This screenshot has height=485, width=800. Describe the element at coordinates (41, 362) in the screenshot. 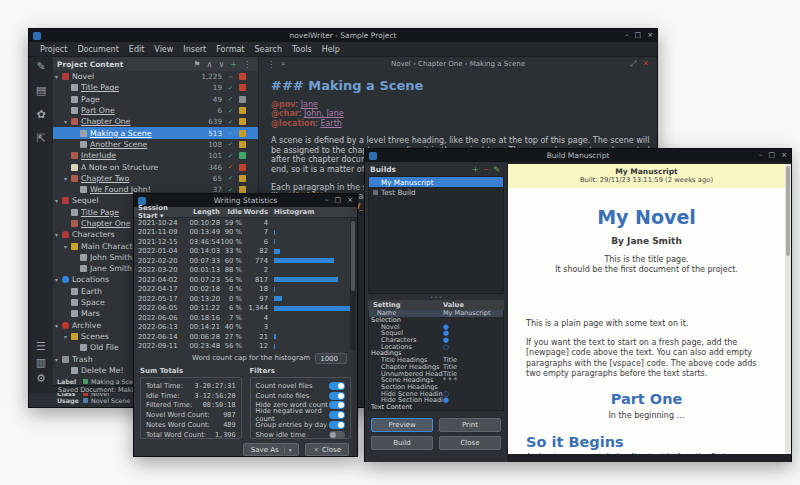

I see `writing-stats-icon: ▥` at that location.